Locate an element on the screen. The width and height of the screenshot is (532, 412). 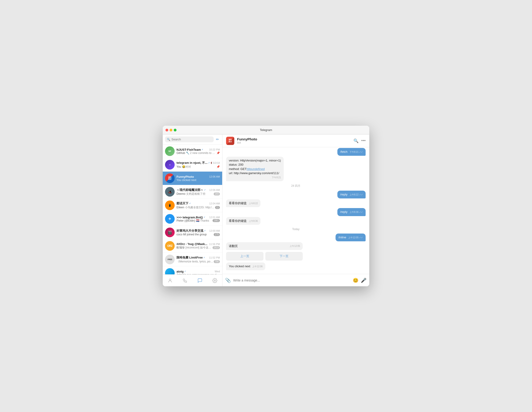
search-input-wrap: 🔍 is located at coordinates (189, 139).